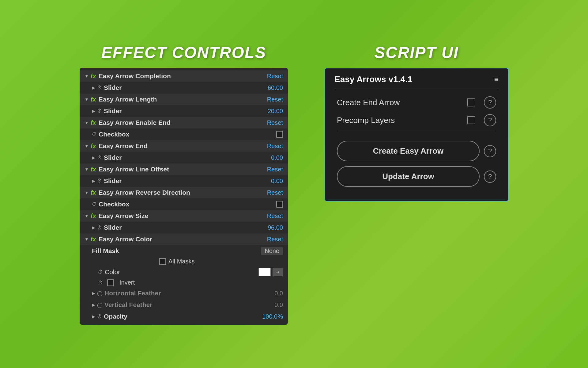 The width and height of the screenshot is (588, 368). Describe the element at coordinates (417, 82) in the screenshot. I see `panel-header: Easy Arrows v1.4.1 ≡` at that location.